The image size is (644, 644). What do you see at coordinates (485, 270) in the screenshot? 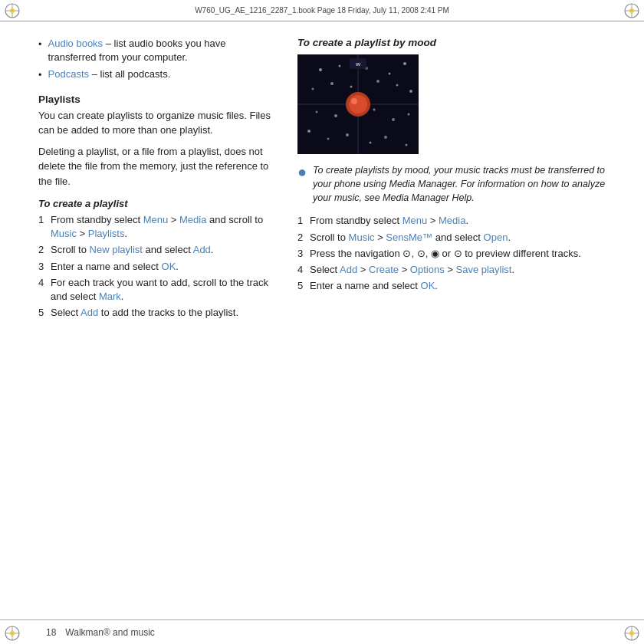
I see `inline-link: Save playlist` at bounding box center [485, 270].